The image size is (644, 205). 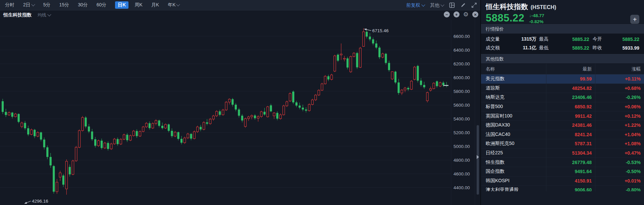 What do you see at coordinates (44, 15) in the screenshot?
I see `ma-indicator-dropdown: 均线` at bounding box center [44, 15].